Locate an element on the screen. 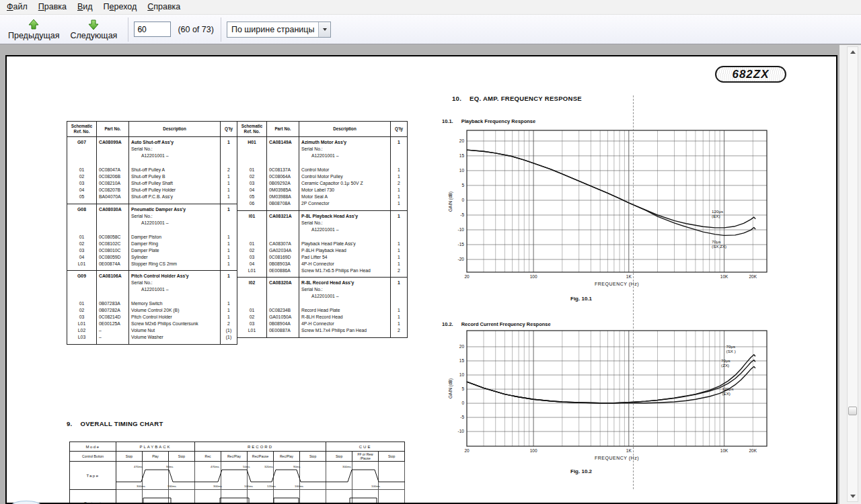 This screenshot has height=504, width=861. down-arrow-icon is located at coordinates (93, 24).